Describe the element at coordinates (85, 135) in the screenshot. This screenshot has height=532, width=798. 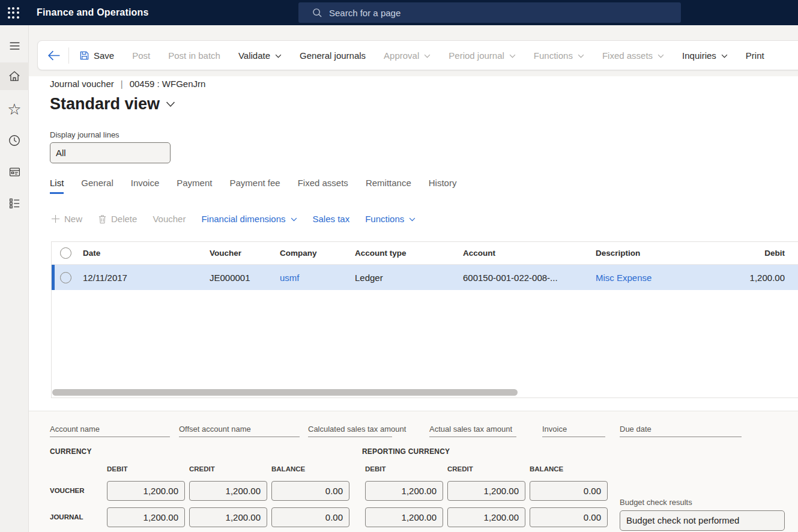
I see `display-journal-lines-label: Display journal lines` at that location.